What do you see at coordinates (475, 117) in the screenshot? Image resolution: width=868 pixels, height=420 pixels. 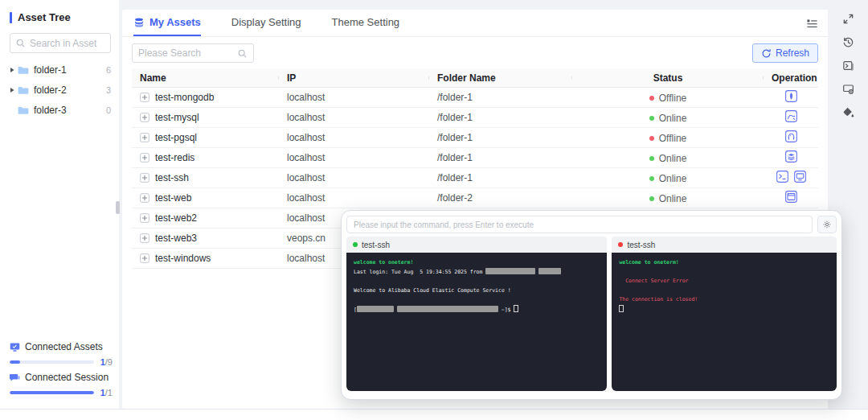 I see `table-row: test-mysqllocalhost/folder-1Online` at bounding box center [475, 117].